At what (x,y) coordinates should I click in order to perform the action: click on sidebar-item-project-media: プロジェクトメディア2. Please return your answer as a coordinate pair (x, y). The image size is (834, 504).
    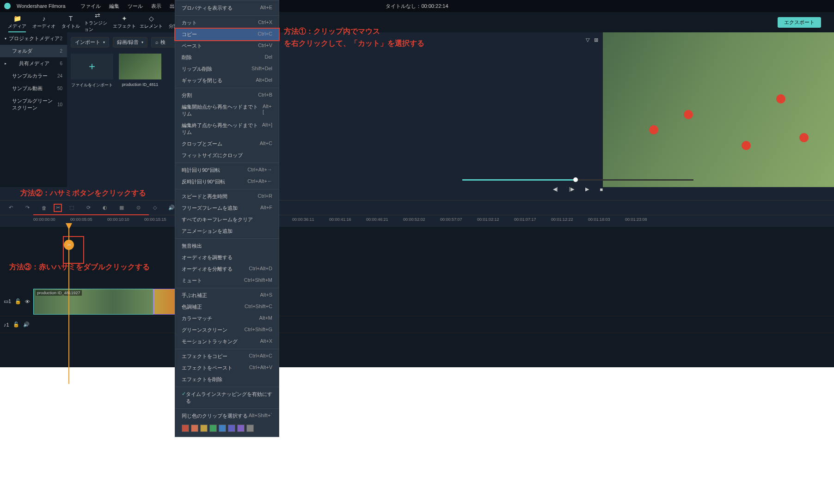
    Looking at the image, I should click on (33, 39).